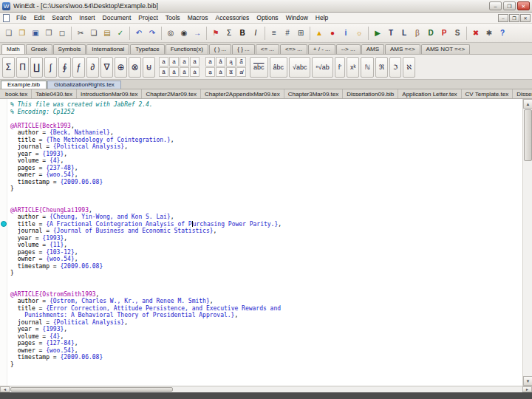 This screenshot has height=399, width=532. Describe the element at coordinates (139, 33) in the screenshot. I see `undo-icon: ↶` at that location.